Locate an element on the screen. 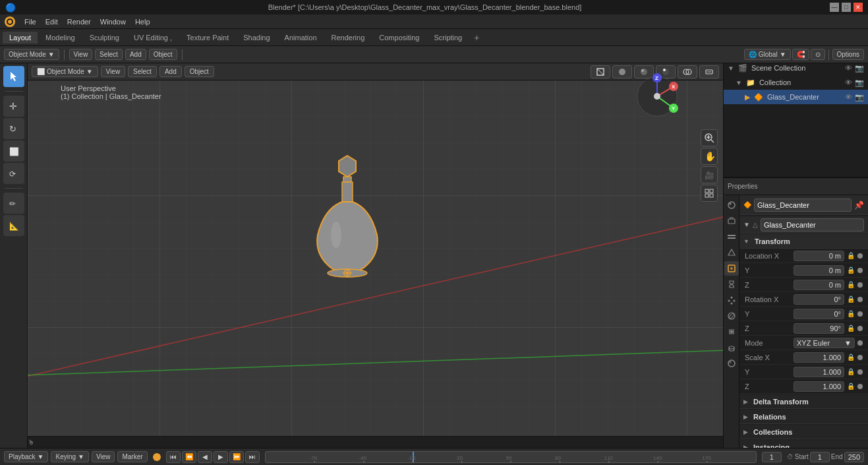  object-name-input is located at coordinates (803, 205).